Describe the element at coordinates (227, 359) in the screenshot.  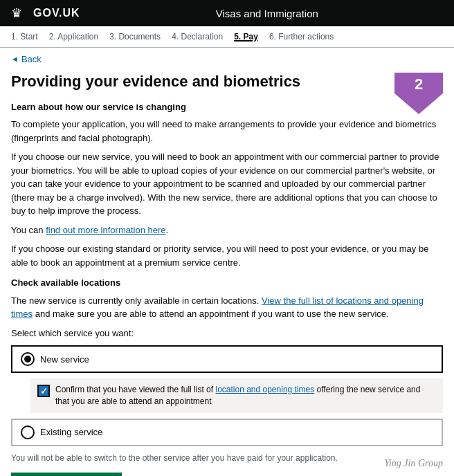
I see `new-service-option: New service` at that location.